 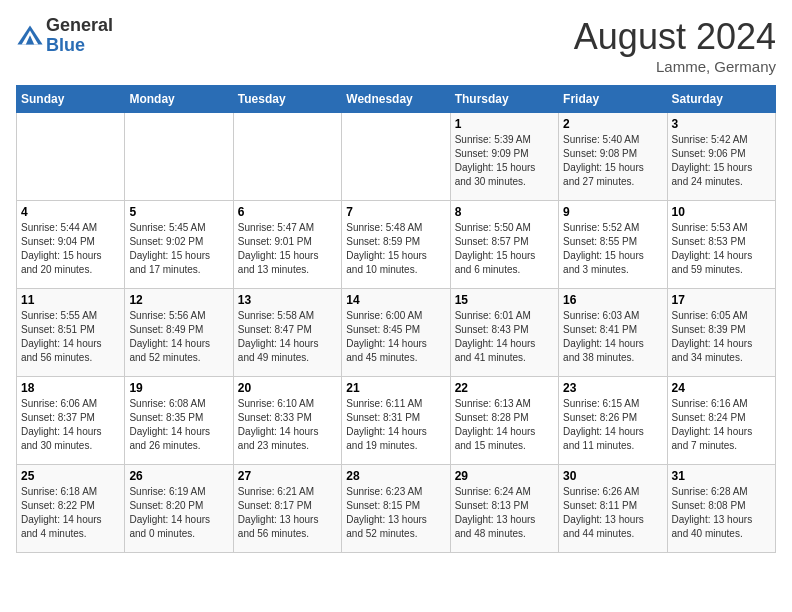 What do you see at coordinates (179, 509) in the screenshot?
I see `table-row: 26Sunrise: 6:19 AM Sunset: 8:20 PM Dayli…` at bounding box center [179, 509].